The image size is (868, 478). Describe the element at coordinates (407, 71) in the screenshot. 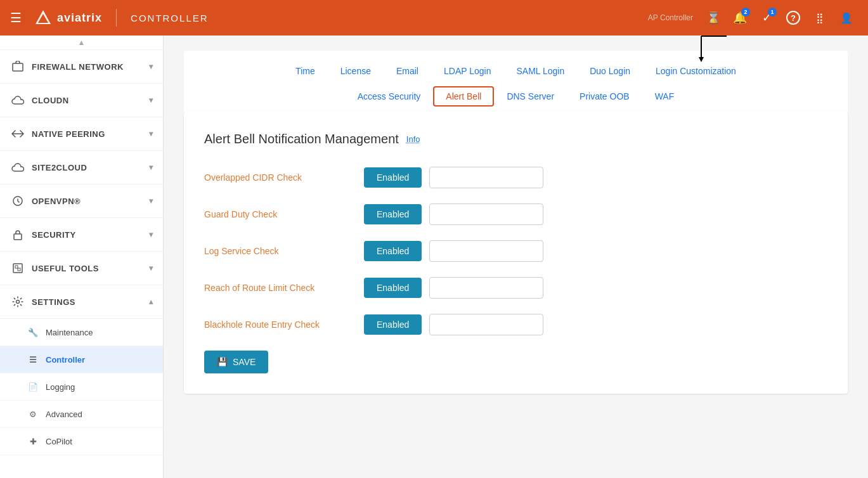

I see `tab-email: Email` at that location.